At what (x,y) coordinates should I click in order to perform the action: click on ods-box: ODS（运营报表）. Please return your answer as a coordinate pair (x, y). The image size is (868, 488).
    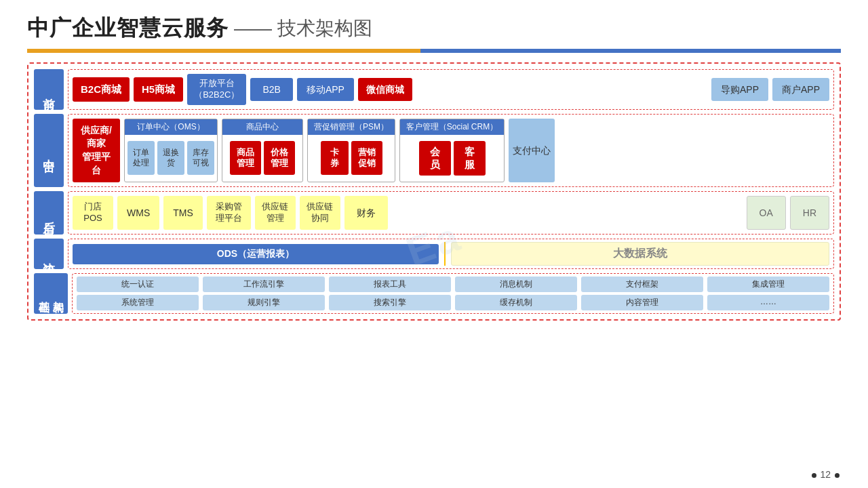
    Looking at the image, I should click on (256, 254).